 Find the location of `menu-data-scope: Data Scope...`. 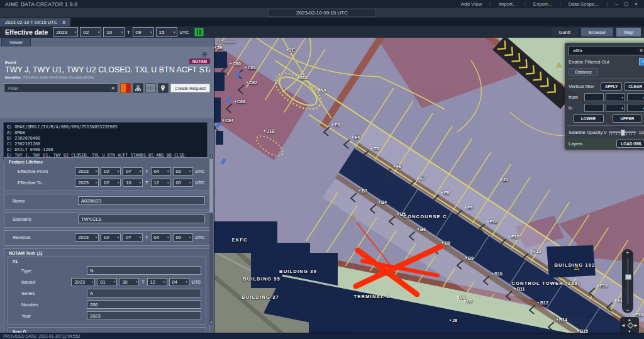

menu-data-scope: Data Scope... is located at coordinates (584, 4).